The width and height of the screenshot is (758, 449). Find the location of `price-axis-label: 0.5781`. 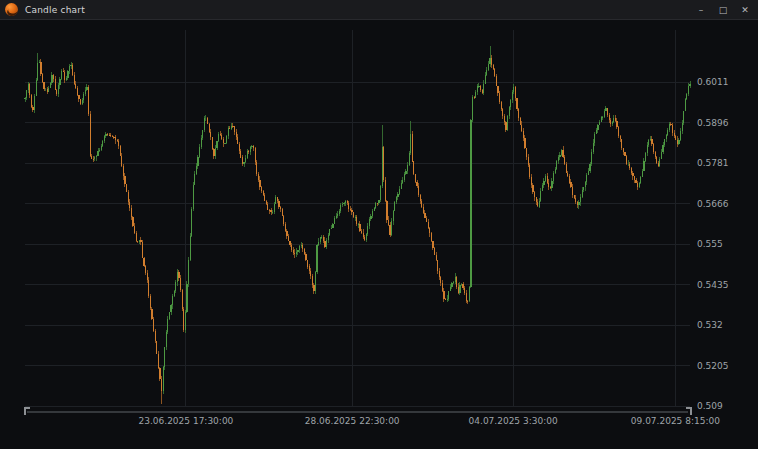

price-axis-label: 0.5781 is located at coordinates (724, 163).